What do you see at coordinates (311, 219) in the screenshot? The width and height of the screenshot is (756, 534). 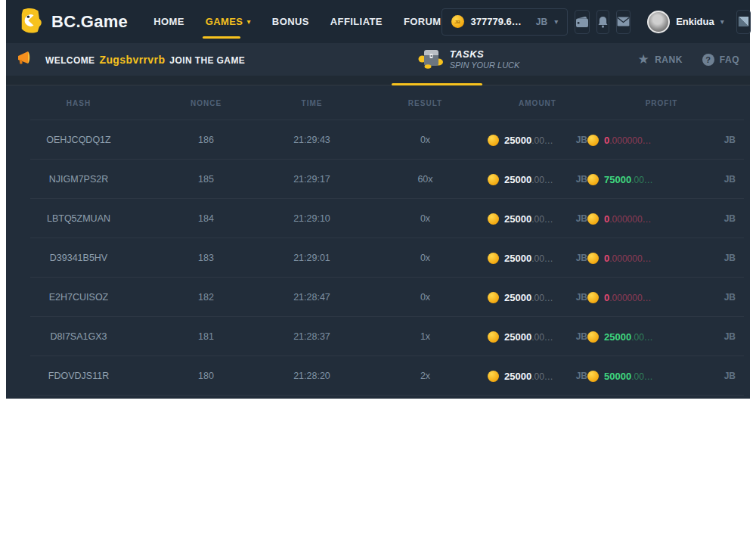 I see `time-cell: 21:29:10` at bounding box center [311, 219].